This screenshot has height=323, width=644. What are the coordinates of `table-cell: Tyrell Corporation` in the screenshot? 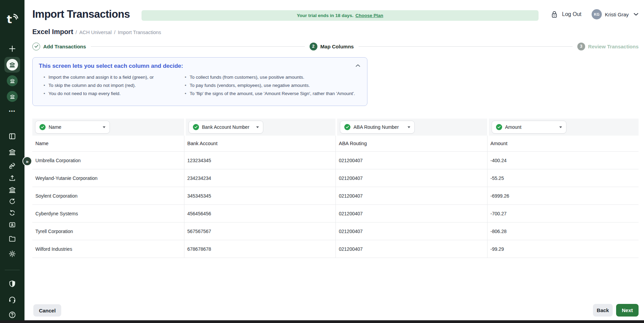 It's located at (108, 231).